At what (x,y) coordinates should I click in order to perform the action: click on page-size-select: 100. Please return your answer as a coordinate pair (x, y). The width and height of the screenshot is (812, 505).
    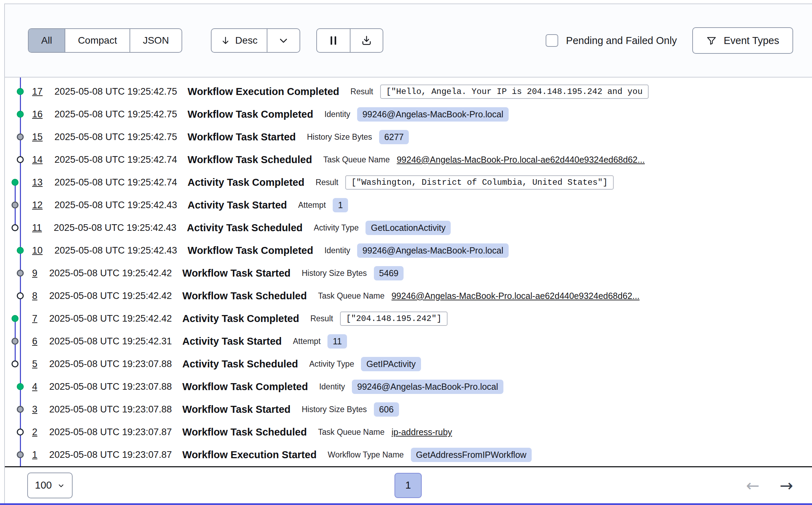
    Looking at the image, I should click on (50, 485).